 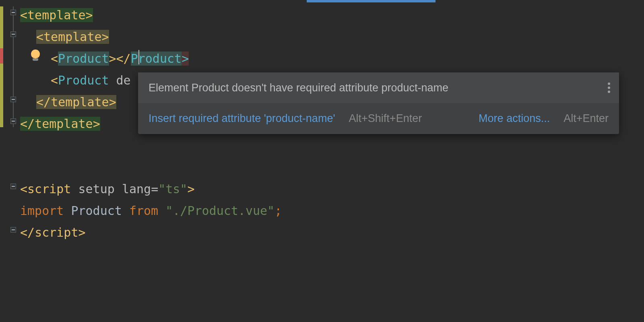 I want to click on code-line: <Product de, so click(x=91, y=80).